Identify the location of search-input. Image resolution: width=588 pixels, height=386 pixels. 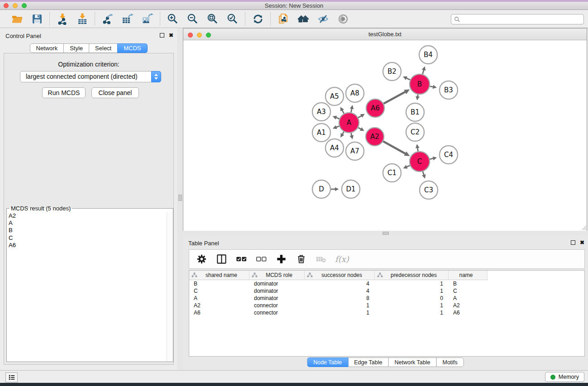
(522, 19).